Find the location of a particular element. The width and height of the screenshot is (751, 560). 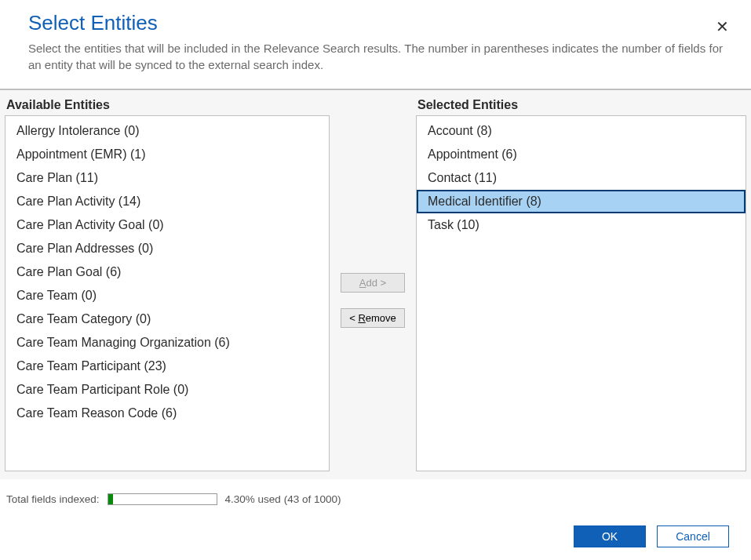

transfer-buttons: Add > < Remove is located at coordinates (373, 285).